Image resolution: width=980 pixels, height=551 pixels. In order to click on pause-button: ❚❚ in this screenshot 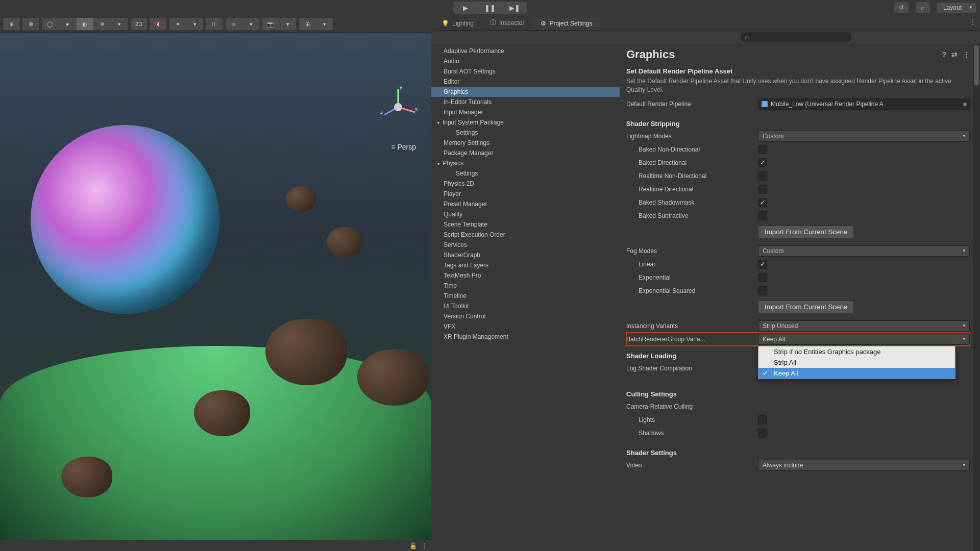, I will do `click(490, 8)`.